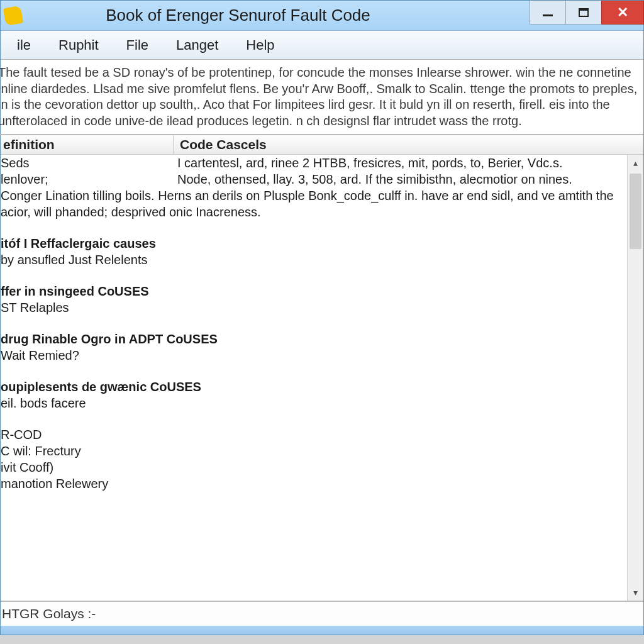  Describe the element at coordinates (322, 16) in the screenshot. I see `title-bar: Book of Erenger Senurof Fault Code ✕` at that location.